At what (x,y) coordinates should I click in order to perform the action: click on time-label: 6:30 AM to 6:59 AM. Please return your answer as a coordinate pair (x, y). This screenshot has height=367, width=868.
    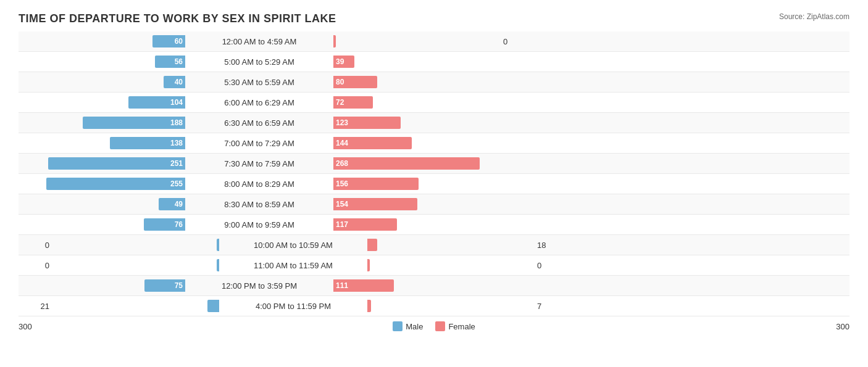
    Looking at the image, I should click on (259, 123).